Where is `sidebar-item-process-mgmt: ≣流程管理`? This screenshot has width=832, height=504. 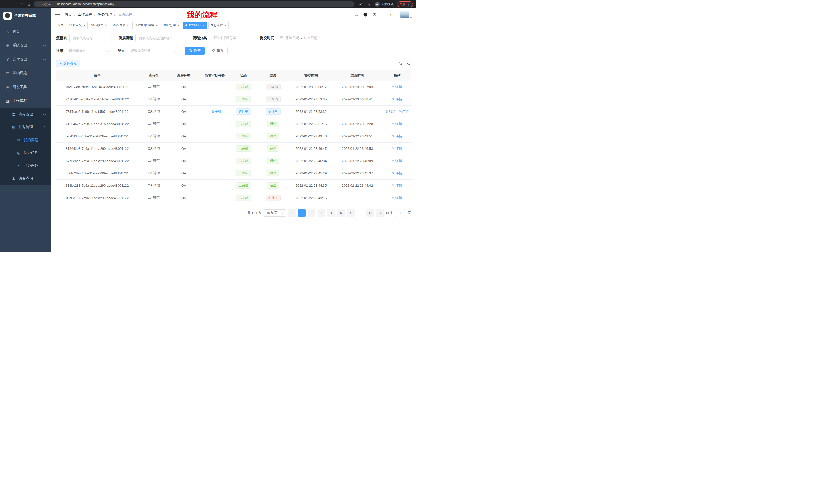 sidebar-item-process-mgmt: ≣流程管理 is located at coordinates (26, 114).